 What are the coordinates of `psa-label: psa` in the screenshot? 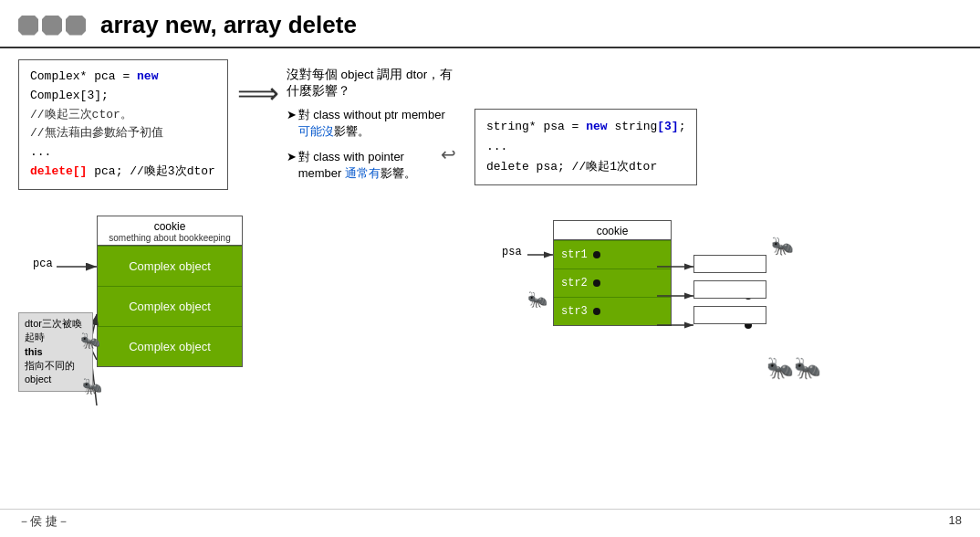 It's located at (512, 252).